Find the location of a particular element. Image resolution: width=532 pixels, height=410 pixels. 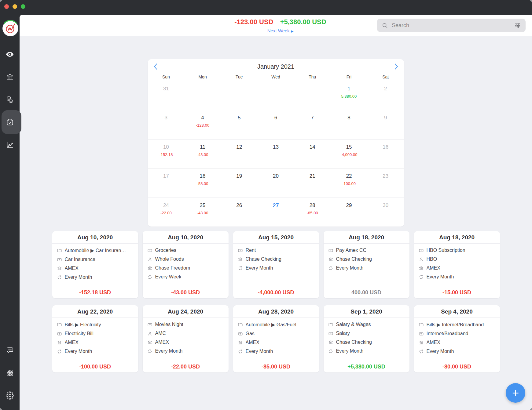

calendar-day-cell: 3 is located at coordinates (166, 125).